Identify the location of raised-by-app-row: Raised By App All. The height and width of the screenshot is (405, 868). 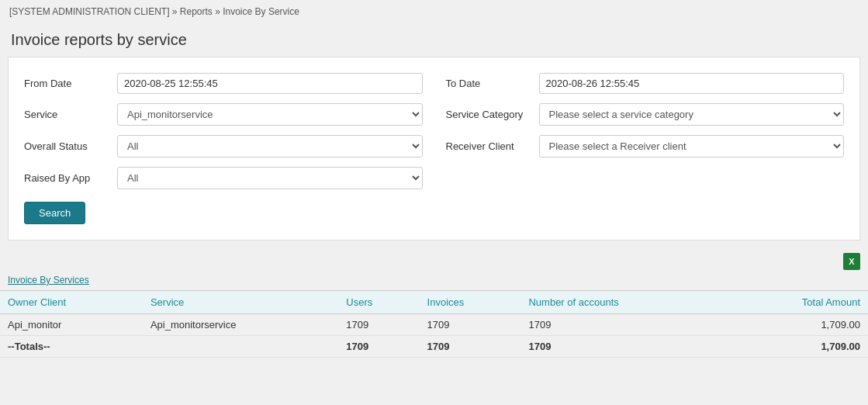
(223, 178).